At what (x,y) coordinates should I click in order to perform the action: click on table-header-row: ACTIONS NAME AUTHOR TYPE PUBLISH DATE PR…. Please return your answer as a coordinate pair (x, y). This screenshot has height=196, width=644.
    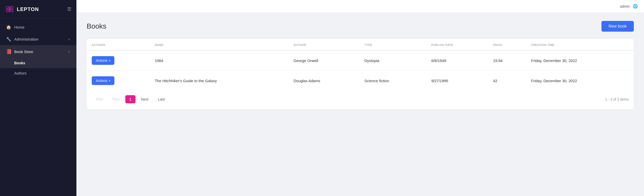
    Looking at the image, I should click on (360, 44).